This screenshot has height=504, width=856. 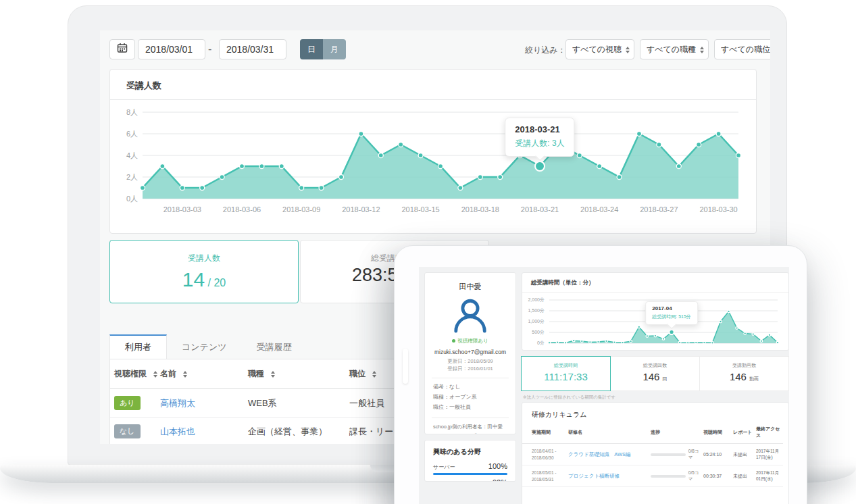 I want to click on tab-history: 受講履歴, so click(x=274, y=347).